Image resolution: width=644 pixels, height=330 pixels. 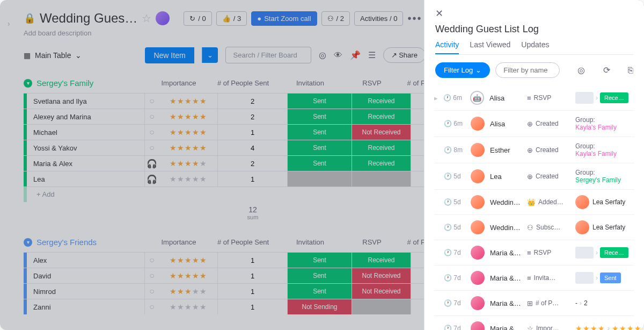 What do you see at coordinates (535, 202) in the screenshot?
I see `log-row: 🕐 5d Wedding Guest List 👑Added… Lea Serf…` at bounding box center [535, 202].